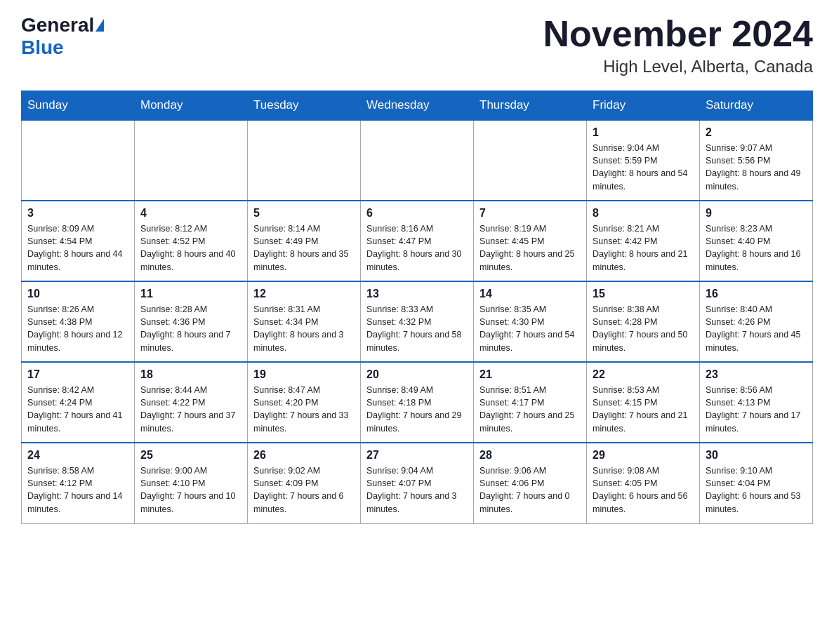 This screenshot has height=644, width=834. Describe the element at coordinates (62, 36) in the screenshot. I see `logo: General Blue` at that location.